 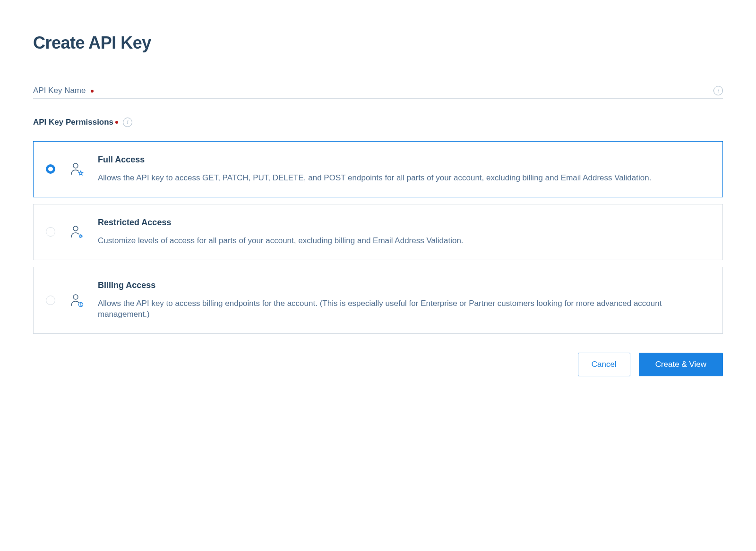 What do you see at coordinates (404, 223) in the screenshot?
I see `option-title: Restricted Access` at bounding box center [404, 223].